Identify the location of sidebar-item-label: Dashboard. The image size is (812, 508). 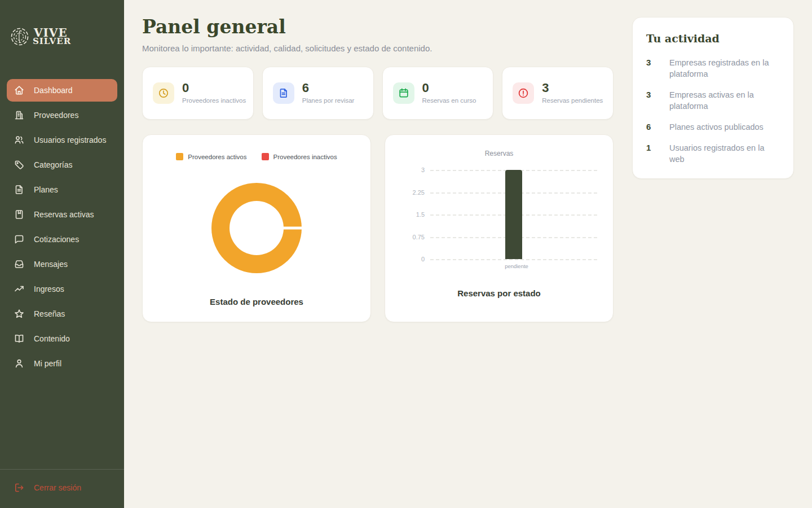
(53, 90).